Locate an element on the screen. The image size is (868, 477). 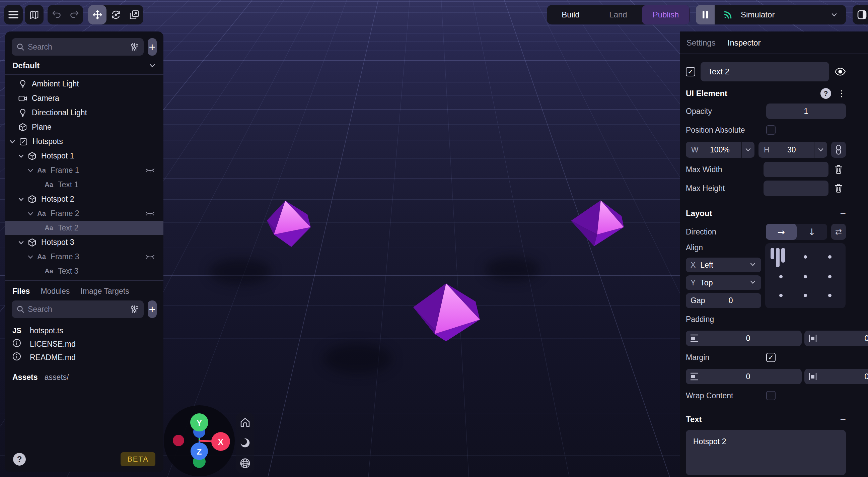
margin-vertical-field is located at coordinates (744, 377).